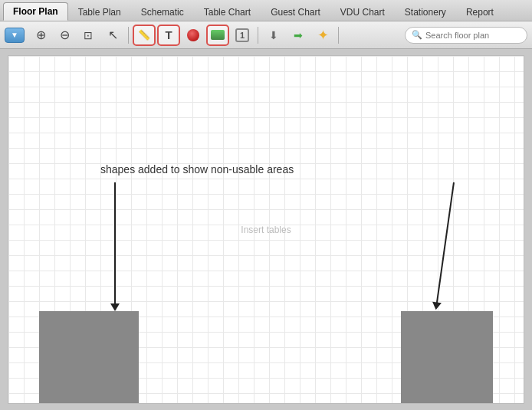 The height and width of the screenshot is (410, 532). I want to click on send-back-button: ⬇, so click(274, 35).